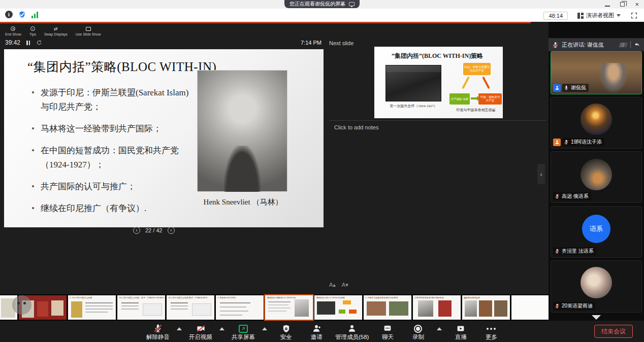  Describe the element at coordinates (179, 329) in the screenshot. I see `mic-options-caret` at that location.